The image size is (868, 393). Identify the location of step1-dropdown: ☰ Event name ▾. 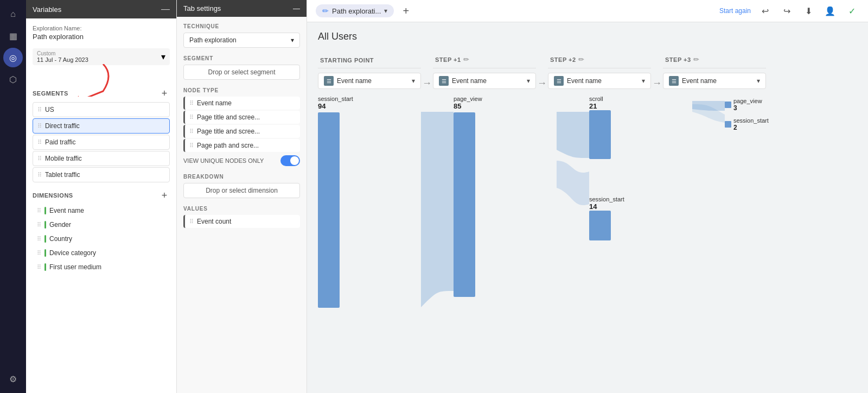
(484, 81).